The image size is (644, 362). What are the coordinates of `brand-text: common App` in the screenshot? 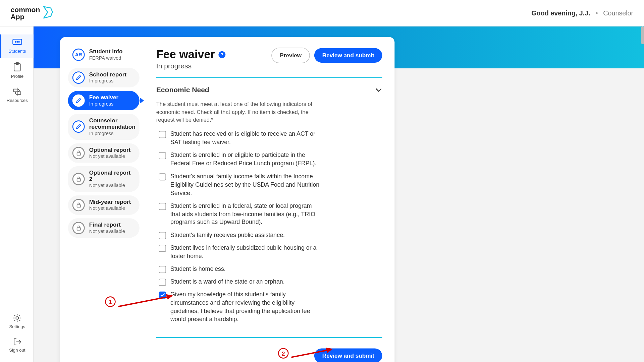 It's located at (25, 13).